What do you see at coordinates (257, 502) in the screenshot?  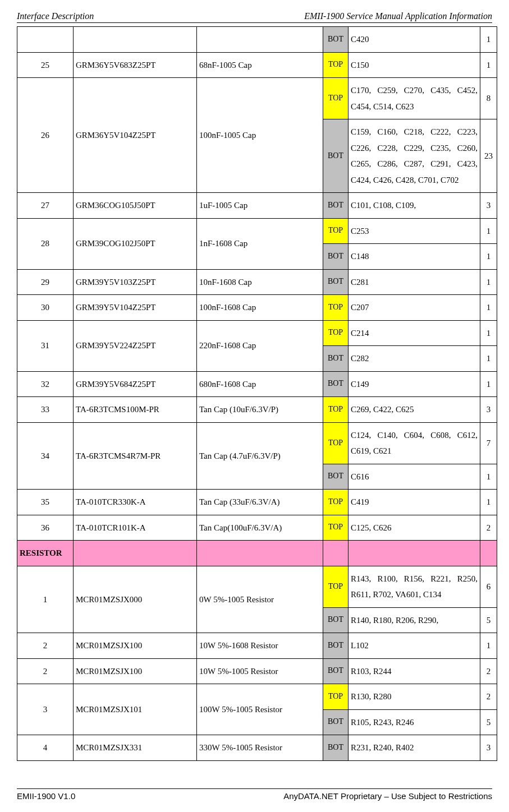 I see `table-row: 35TA-010TCR330K-ATan Cap (33uF/6.3V/A)TO…` at bounding box center [257, 502].